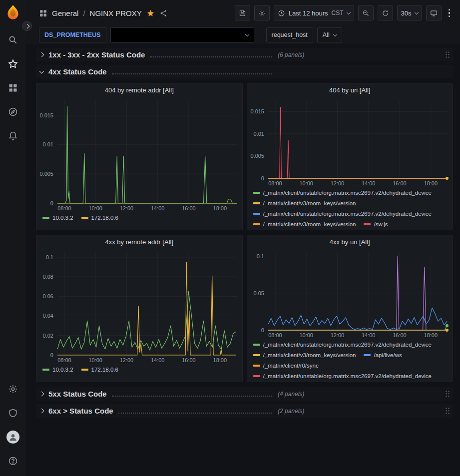 Image resolution: width=460 pixels, height=476 pixels. Describe the element at coordinates (95, 208) in the screenshot. I see `svg-text: 10:00` at that location.